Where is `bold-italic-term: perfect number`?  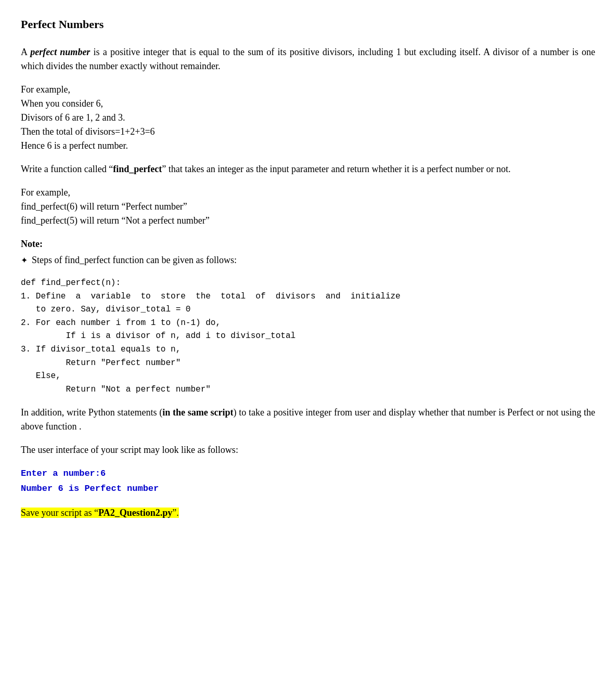
bold-italic-term: perfect number is located at coordinates (60, 52).